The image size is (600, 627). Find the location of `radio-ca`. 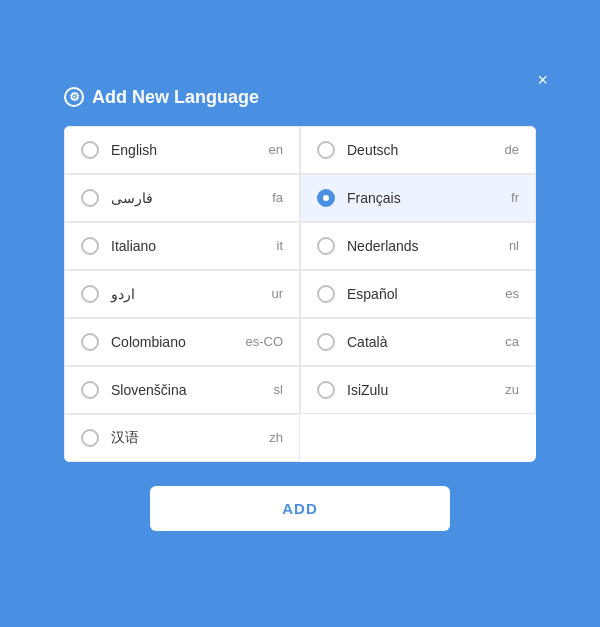

radio-ca is located at coordinates (326, 342).